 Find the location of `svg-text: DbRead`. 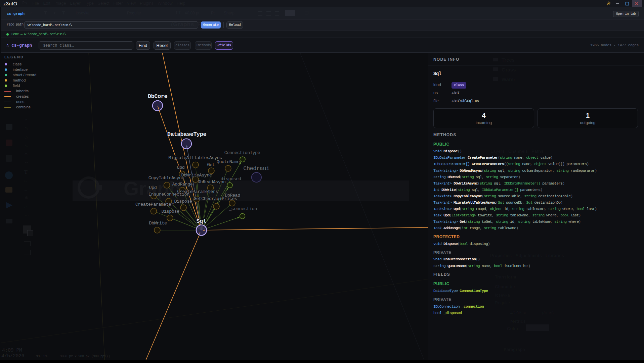

svg-text: DbRead is located at coordinates (232, 195).